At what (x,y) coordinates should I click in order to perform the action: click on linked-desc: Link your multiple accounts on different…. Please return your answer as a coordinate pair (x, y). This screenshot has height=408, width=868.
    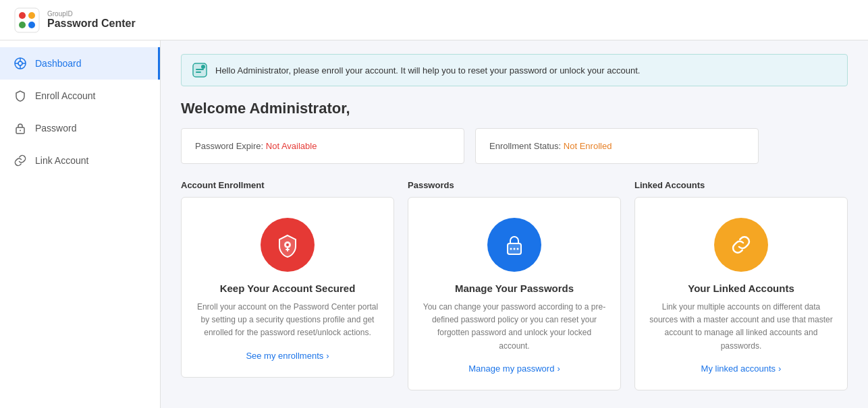
    Looking at the image, I should click on (741, 326).